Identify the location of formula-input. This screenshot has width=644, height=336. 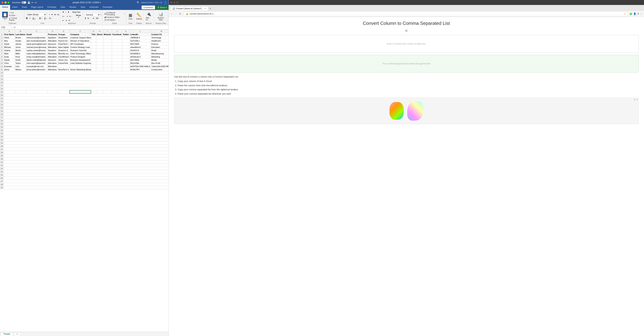
(92, 27).